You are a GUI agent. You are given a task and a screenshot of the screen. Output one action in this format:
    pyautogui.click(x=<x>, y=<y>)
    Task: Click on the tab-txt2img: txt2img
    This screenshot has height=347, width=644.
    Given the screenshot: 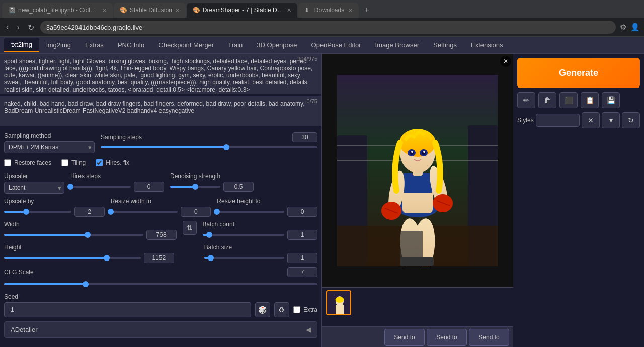 What is the action you would take?
    pyautogui.click(x=22, y=45)
    